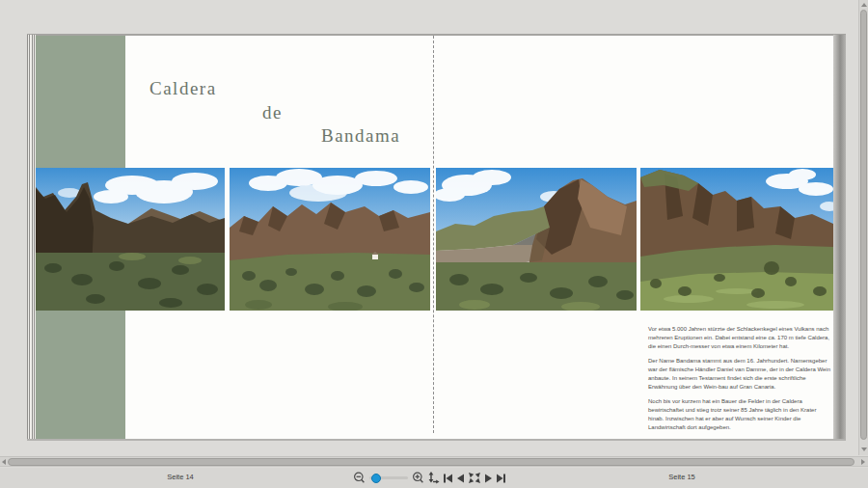 The height and width of the screenshot is (488, 868). I want to click on fit-page-button, so click(434, 478).